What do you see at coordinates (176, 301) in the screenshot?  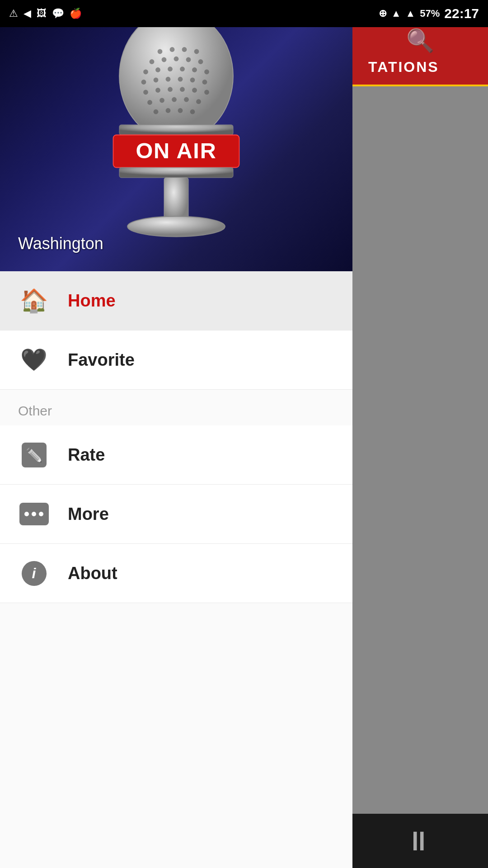 I see `menu-item-home: 🏠 Home` at bounding box center [176, 301].